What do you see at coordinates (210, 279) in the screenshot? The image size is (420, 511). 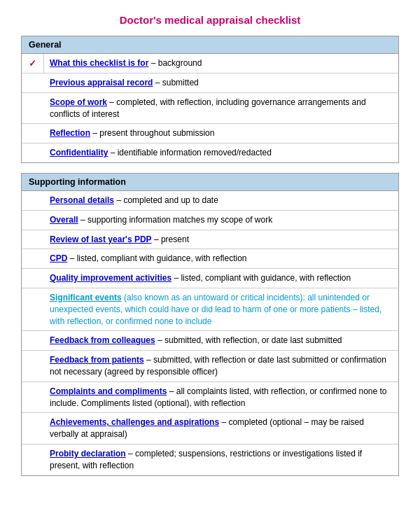 I see `table-row: Quality improvement activities – listed,…` at bounding box center [210, 279].